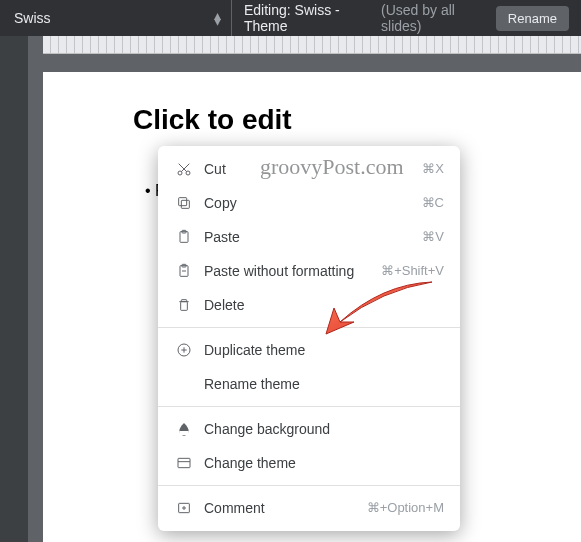  What do you see at coordinates (184, 203) in the screenshot?
I see `copy-icon` at bounding box center [184, 203].